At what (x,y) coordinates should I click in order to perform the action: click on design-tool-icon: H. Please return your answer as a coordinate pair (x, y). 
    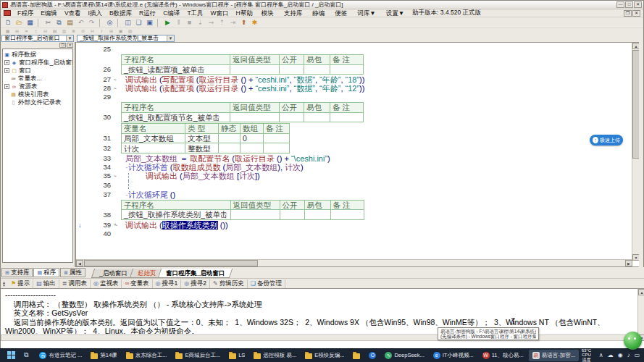
    Looking at the image, I should click on (93, 32).